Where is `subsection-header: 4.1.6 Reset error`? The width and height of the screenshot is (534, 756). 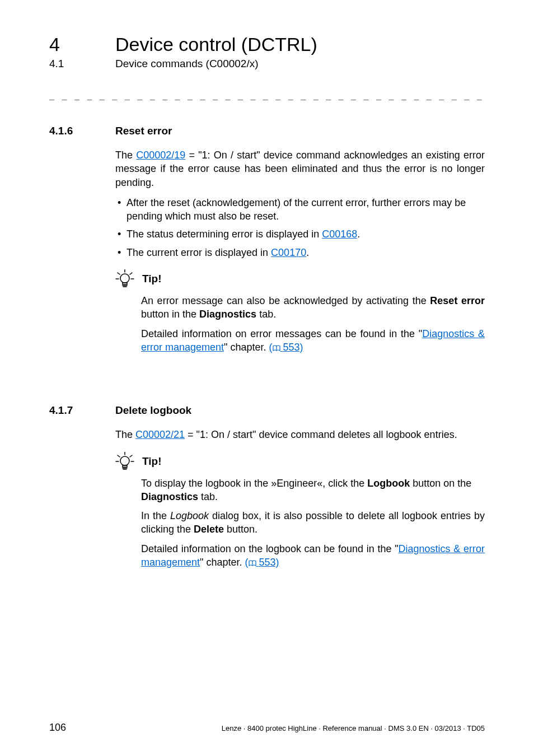 subsection-header: 4.1.6 Reset error is located at coordinates (267, 131).